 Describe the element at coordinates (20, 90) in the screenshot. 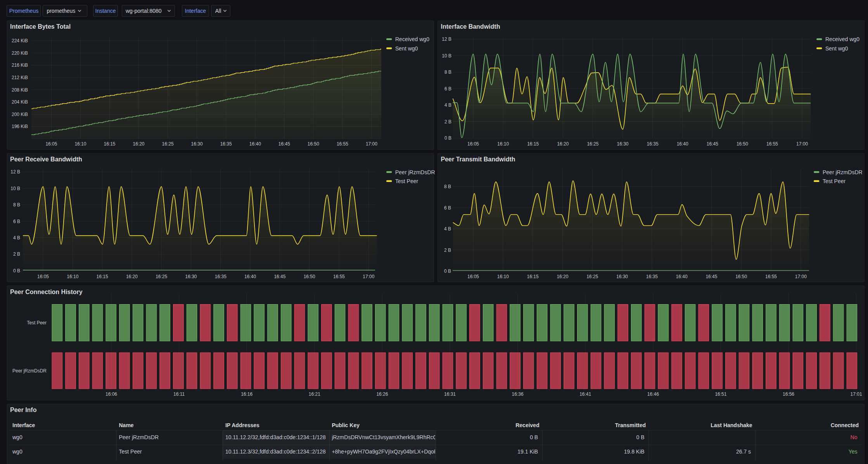

I see `svg-text: 208 KiB` at that location.